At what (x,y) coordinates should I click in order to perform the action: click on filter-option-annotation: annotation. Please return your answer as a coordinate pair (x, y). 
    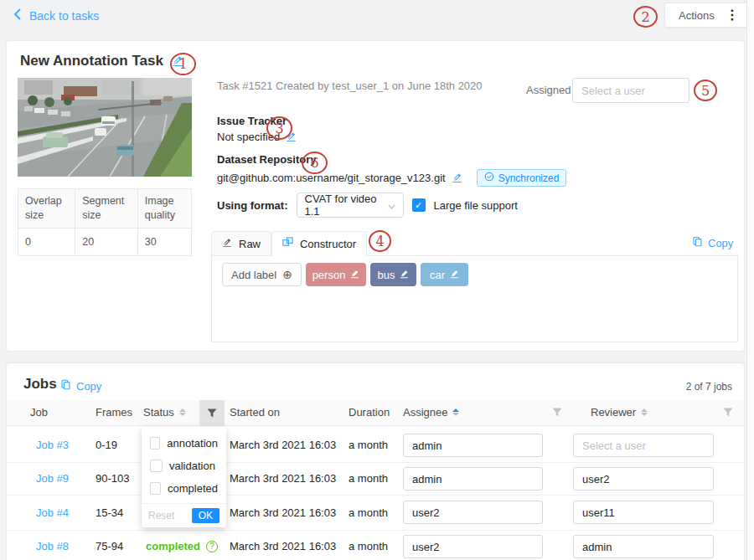
    Looking at the image, I should click on (184, 444).